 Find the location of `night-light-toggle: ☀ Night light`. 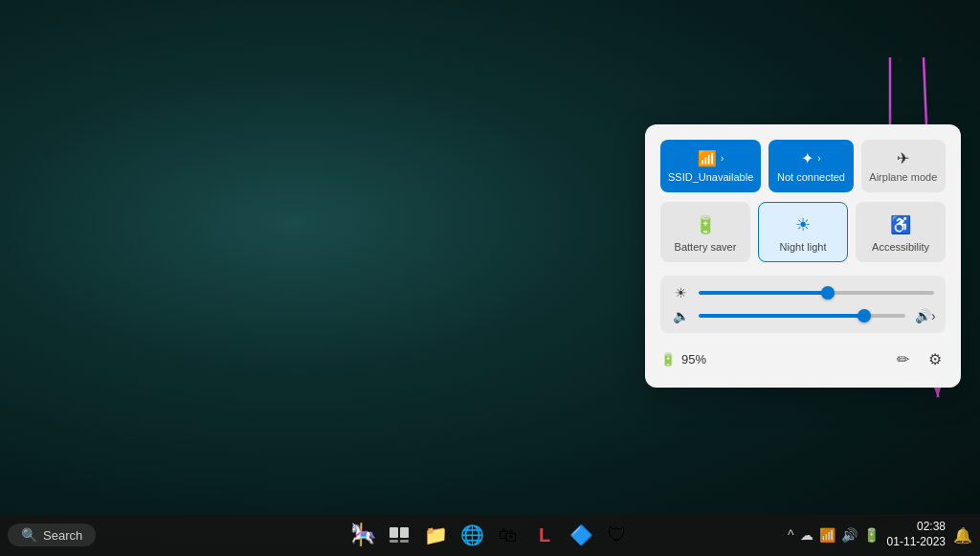

night-light-toggle: ☀ Night light is located at coordinates (803, 232).